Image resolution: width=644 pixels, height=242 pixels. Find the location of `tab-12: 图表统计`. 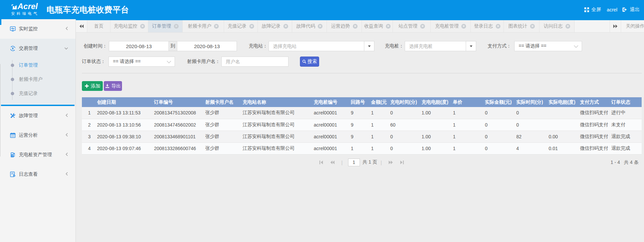

tab-12: 图表统计 is located at coordinates (522, 26).